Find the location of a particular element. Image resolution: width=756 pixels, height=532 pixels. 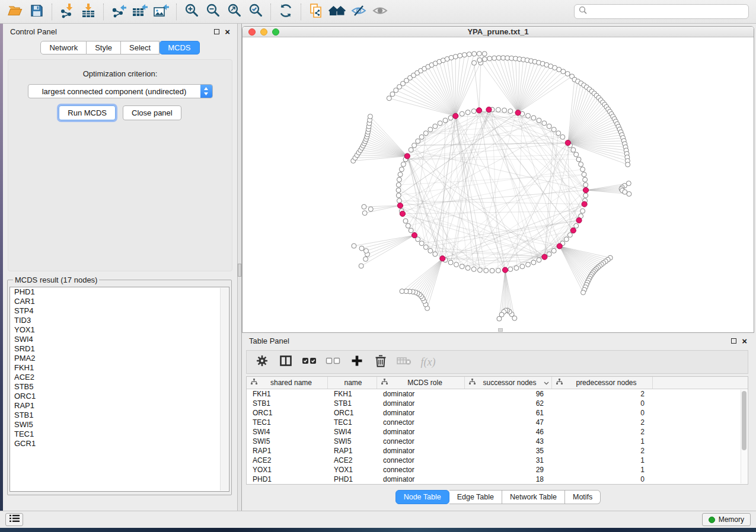

show-all-button is located at coordinates (380, 12).